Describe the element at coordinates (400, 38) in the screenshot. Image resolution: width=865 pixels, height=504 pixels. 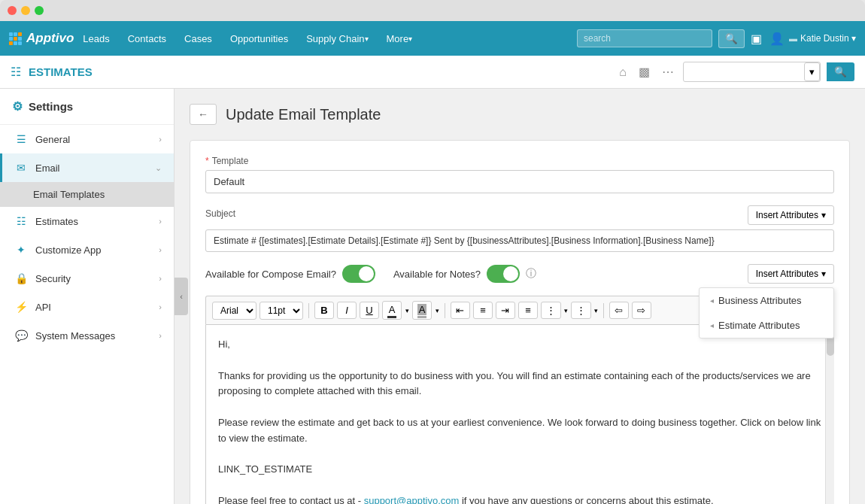
I see `nav-more: More` at that location.